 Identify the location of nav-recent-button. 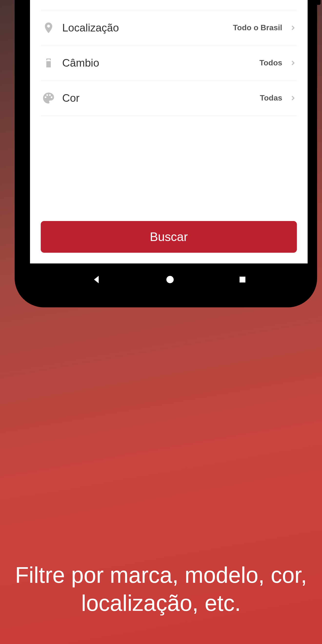
(242, 280).